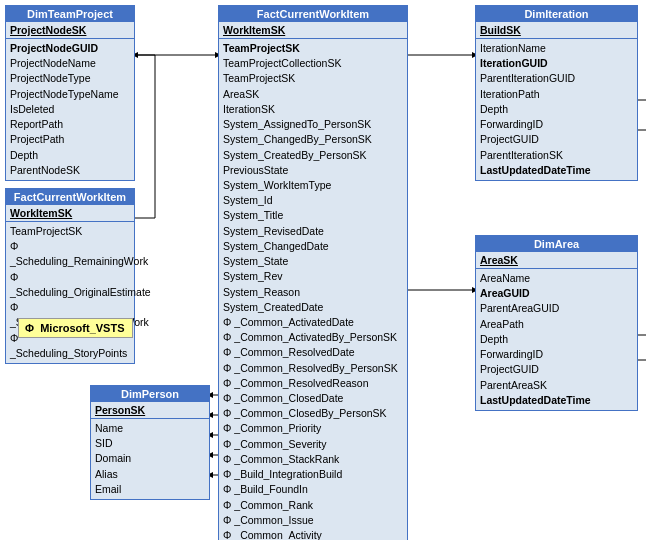 Image resolution: width=646 pixels, height=540 pixels. I want to click on field-m-issue: Φ _Common_Issue, so click(313, 520).